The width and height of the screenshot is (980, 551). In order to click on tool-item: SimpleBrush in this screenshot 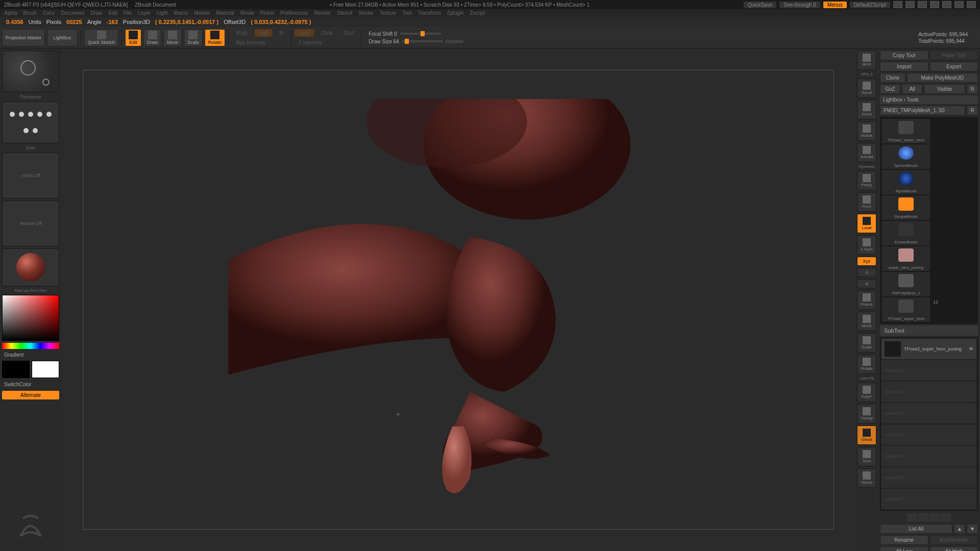, I will do `click(906, 208)`.